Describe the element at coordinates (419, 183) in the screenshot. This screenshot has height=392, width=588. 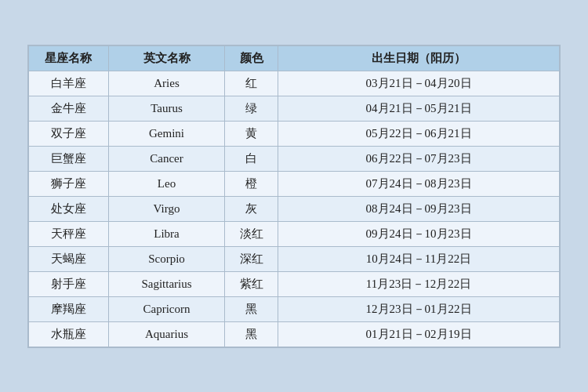
I see `cell-dates: 07月24日－08月23日` at that location.